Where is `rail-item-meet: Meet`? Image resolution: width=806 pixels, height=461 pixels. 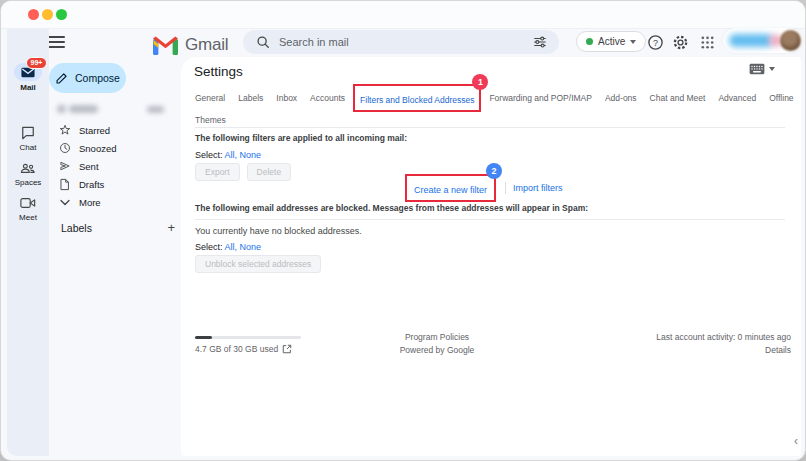 rail-item-meet: Meet is located at coordinates (28, 208).